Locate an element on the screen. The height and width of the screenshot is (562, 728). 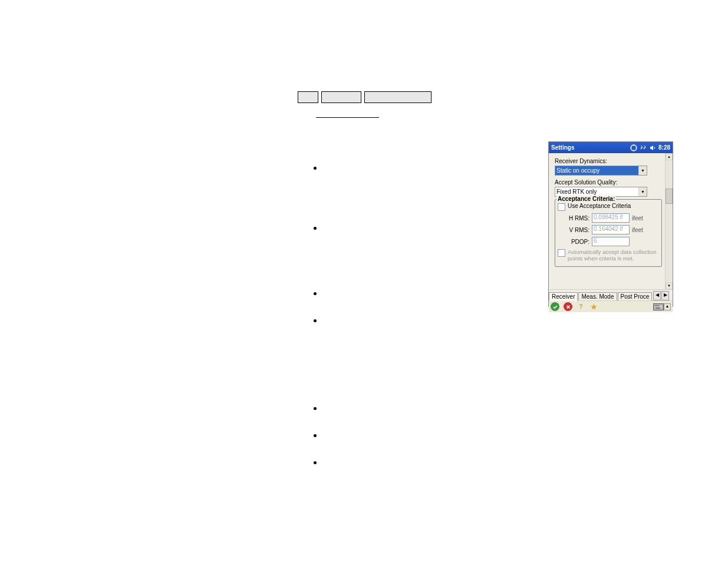
tab-scroll-right: ▶ is located at coordinates (665, 296).